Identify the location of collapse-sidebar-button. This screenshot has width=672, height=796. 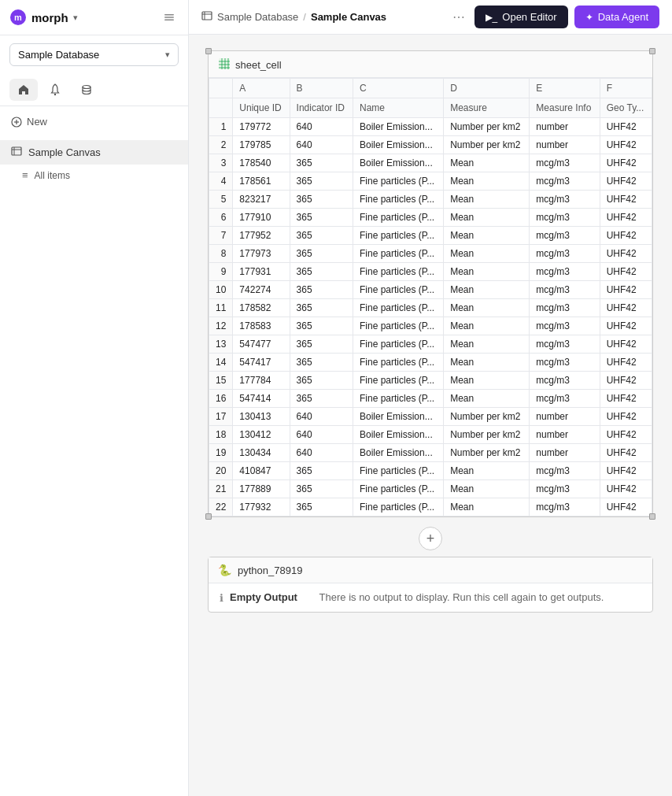
(169, 17).